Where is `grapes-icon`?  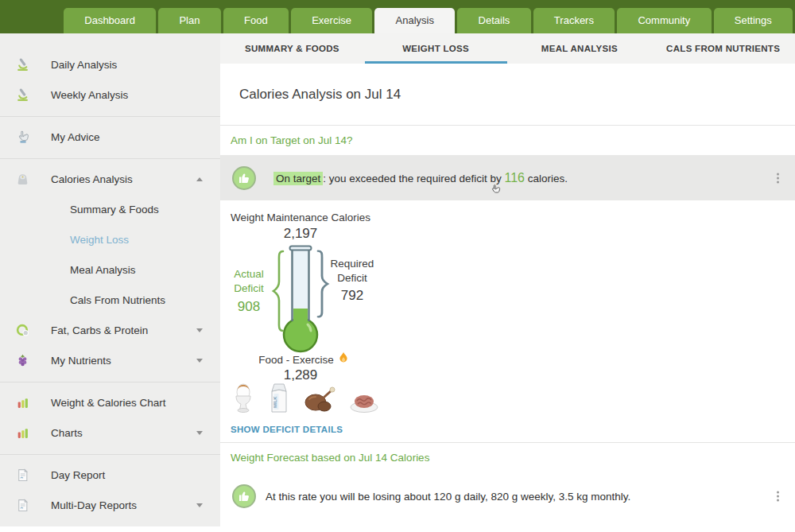 grapes-icon is located at coordinates (22, 360).